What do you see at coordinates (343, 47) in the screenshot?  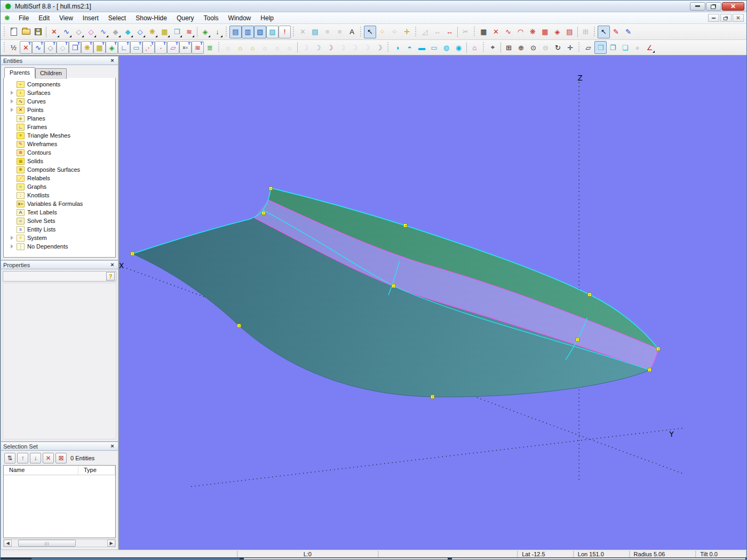 I see `hide-surfaces-lamp-button: ☽` at bounding box center [343, 47].